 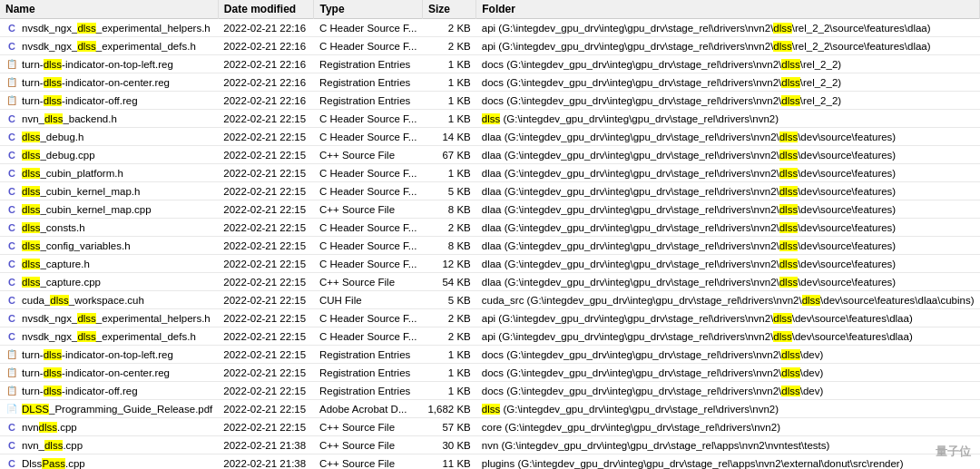 What do you see at coordinates (368, 427) in the screenshot?
I see `file-type: C++ Source File` at bounding box center [368, 427].